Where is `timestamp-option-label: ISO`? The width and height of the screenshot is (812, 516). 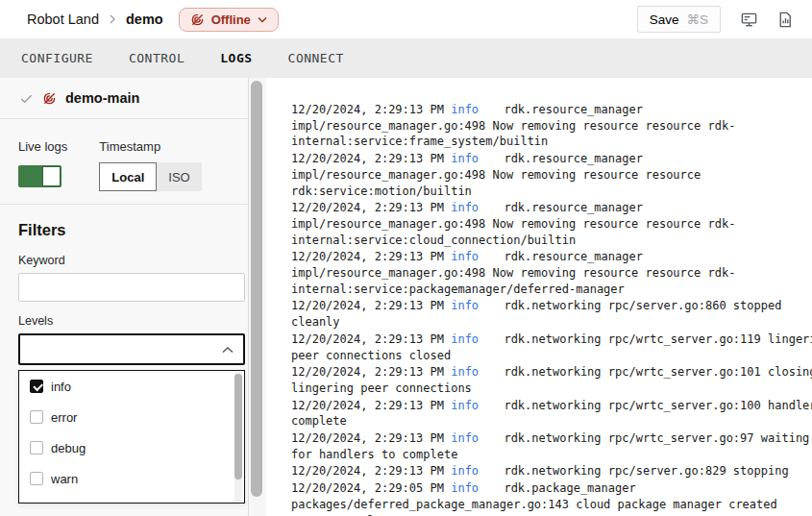 timestamp-option-label: ISO is located at coordinates (179, 177).